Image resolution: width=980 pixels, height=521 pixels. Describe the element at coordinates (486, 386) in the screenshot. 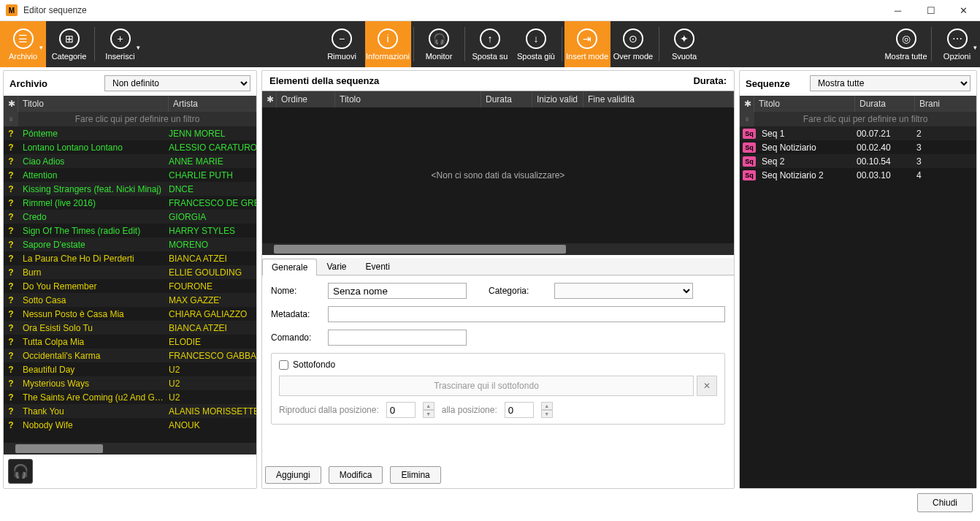

I see `sottofondo-dropzone: Trascinare qui il sottofondo` at that location.